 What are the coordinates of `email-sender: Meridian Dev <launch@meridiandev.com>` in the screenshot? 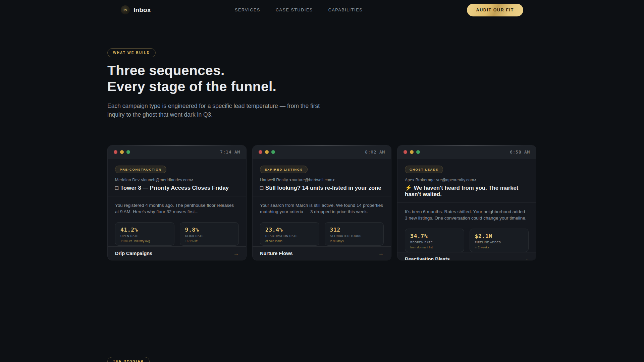 It's located at (177, 180).